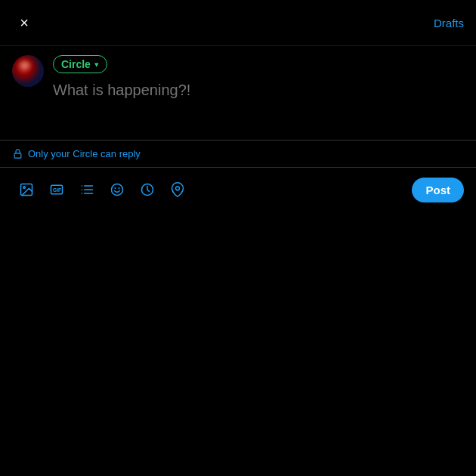 Image resolution: width=476 pixels, height=476 pixels. What do you see at coordinates (87, 190) in the screenshot?
I see `list-icon` at bounding box center [87, 190].